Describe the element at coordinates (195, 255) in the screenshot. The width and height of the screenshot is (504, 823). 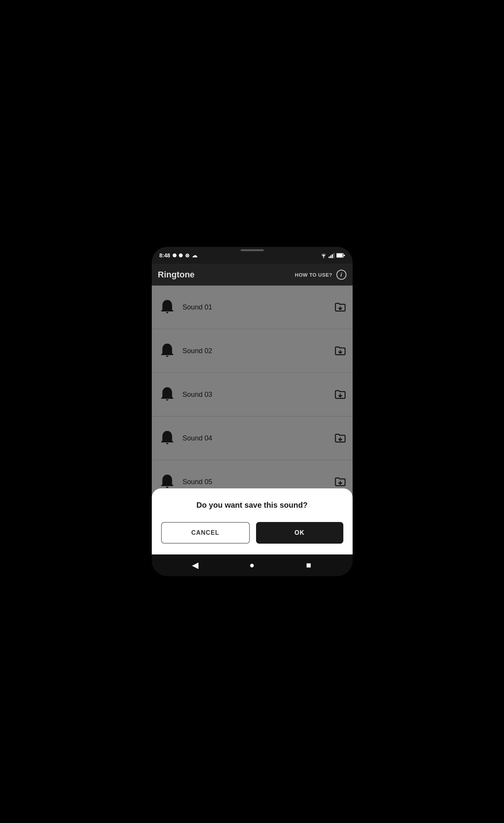
I see `cloud-icon: ☁` at that location.